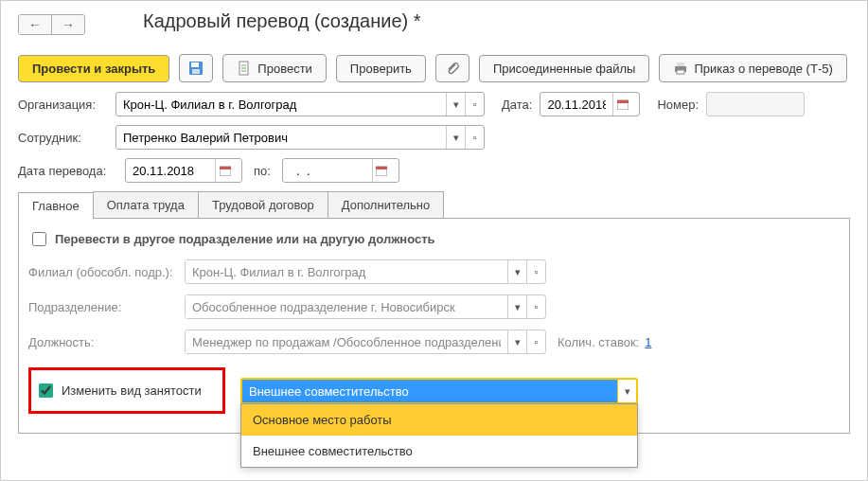 This screenshot has width=868, height=481. What do you see at coordinates (275, 68) in the screenshot?
I see `post-button: Провести` at bounding box center [275, 68].